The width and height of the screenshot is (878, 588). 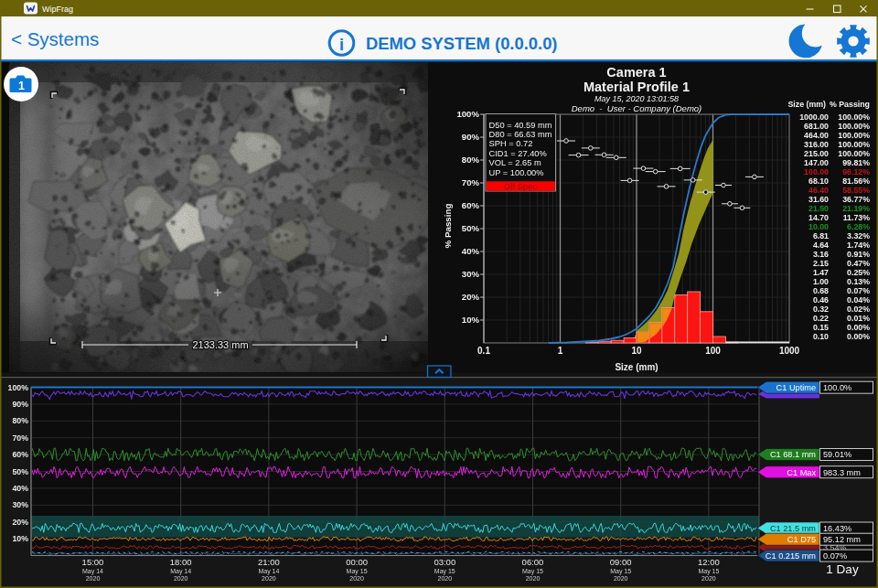 I want to click on svg-text: 1000, so click(x=790, y=351).